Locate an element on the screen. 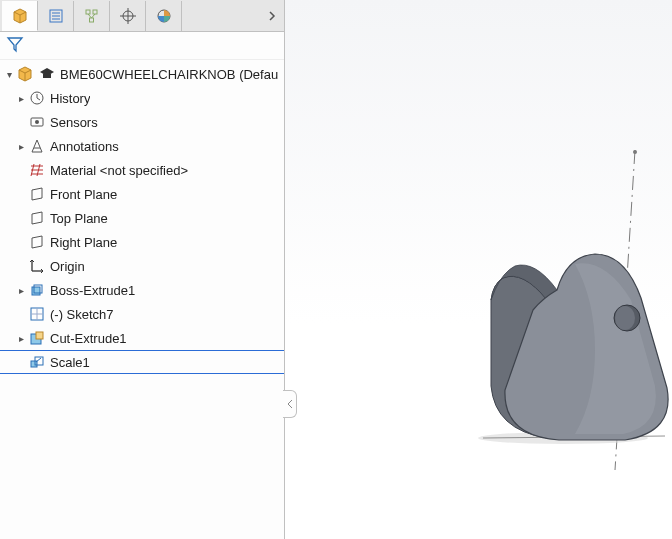 The image size is (672, 539). sensors-icon is located at coordinates (37, 122).